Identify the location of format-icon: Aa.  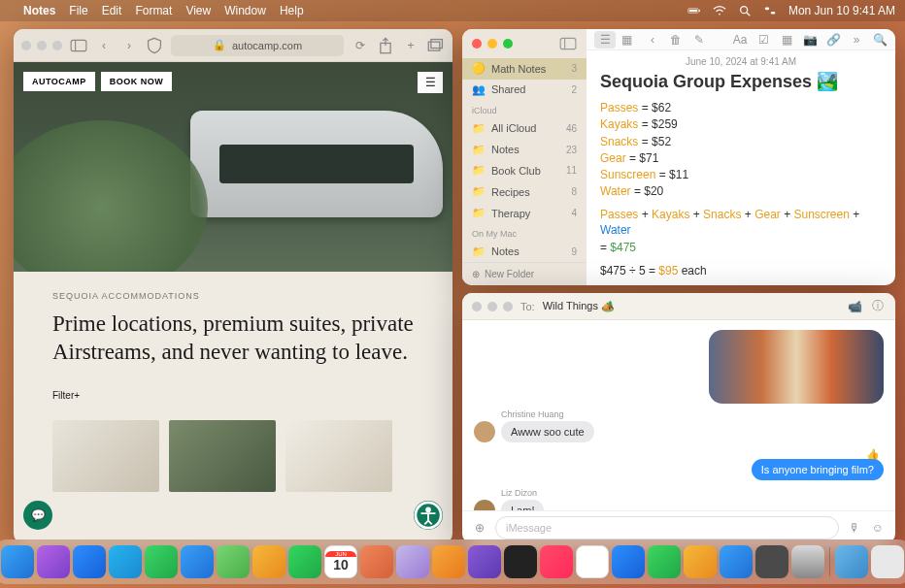
(740, 40).